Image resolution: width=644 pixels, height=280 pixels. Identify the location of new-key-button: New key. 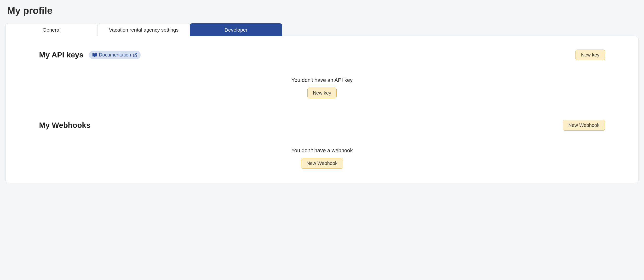
(590, 55).